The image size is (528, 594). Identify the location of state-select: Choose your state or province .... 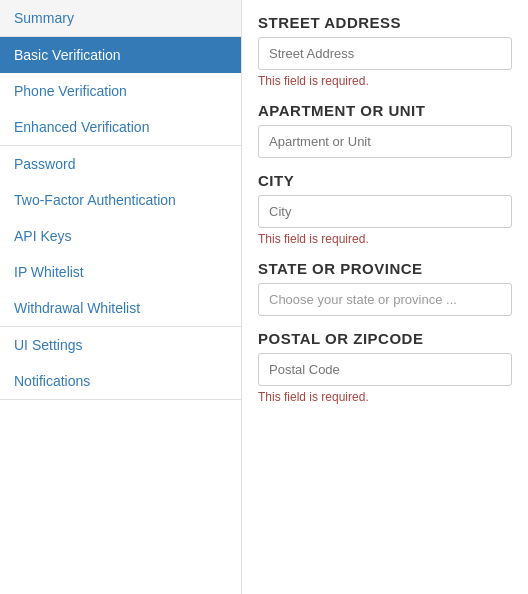
(385, 300).